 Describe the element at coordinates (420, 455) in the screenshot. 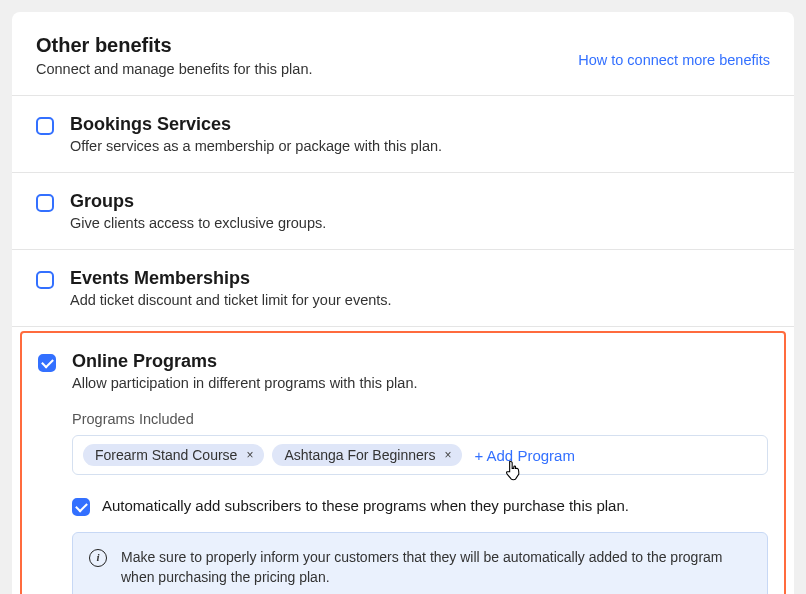

I see `programs-input-row: Forearm Stand Course × Ashtanga For Begi…` at that location.